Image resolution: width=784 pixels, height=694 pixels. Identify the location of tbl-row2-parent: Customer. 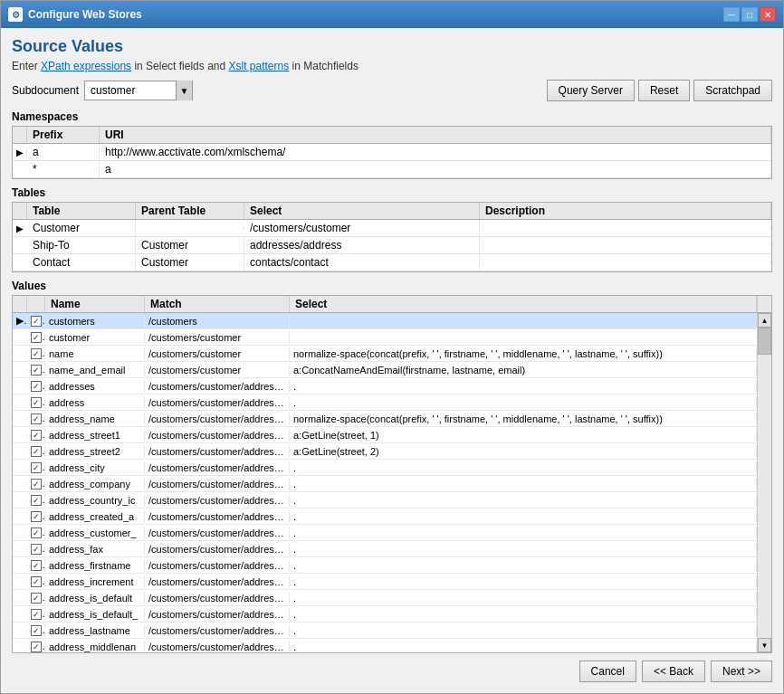
(190, 245).